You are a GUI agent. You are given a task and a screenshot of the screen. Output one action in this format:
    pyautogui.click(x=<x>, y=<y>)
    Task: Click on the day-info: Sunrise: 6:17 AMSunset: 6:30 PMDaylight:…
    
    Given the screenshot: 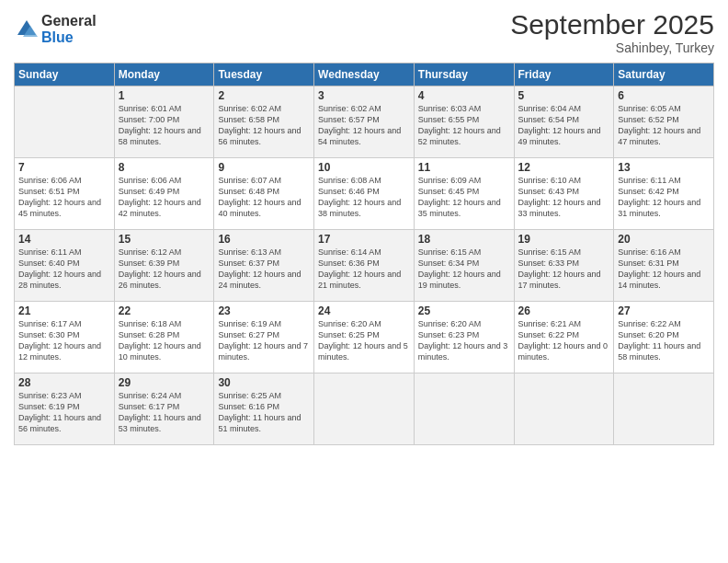 What is the action you would take?
    pyautogui.click(x=60, y=340)
    